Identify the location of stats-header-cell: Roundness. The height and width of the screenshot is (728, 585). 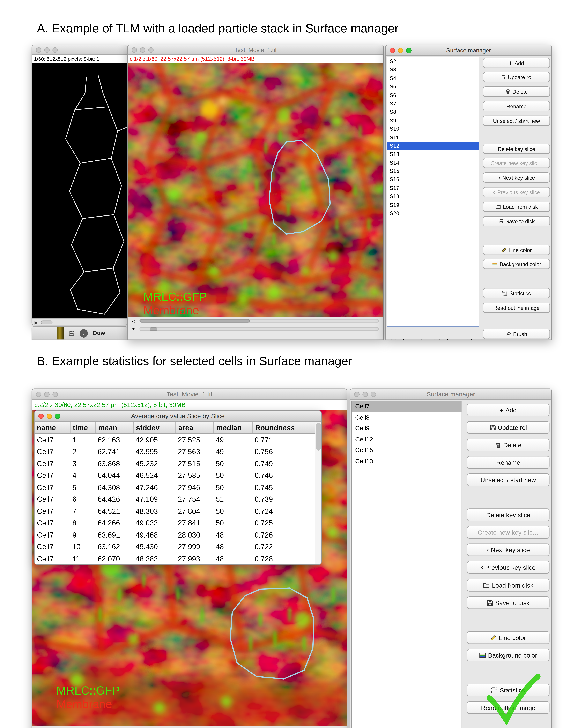
(287, 427).